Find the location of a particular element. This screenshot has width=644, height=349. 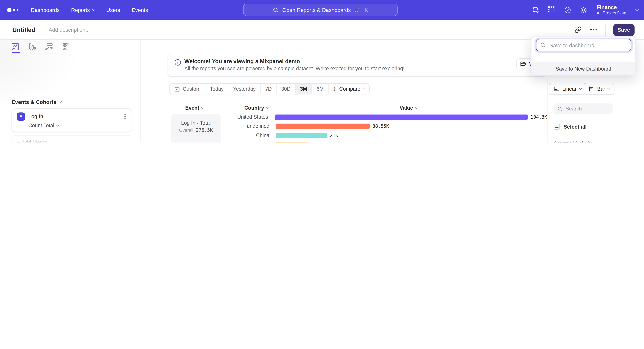

indeterminate-checkbox-icon is located at coordinates (556, 127).